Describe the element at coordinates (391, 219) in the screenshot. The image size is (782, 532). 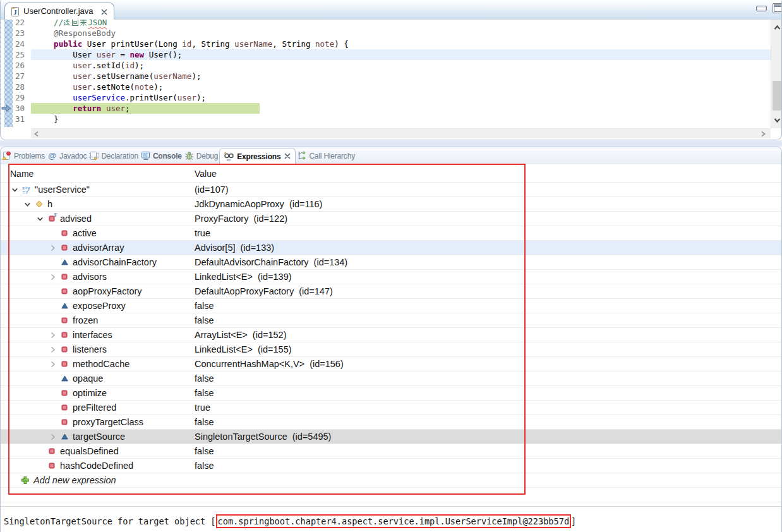
I see `tree-row-advised: FadvisedProxyFactory (id=122)` at that location.